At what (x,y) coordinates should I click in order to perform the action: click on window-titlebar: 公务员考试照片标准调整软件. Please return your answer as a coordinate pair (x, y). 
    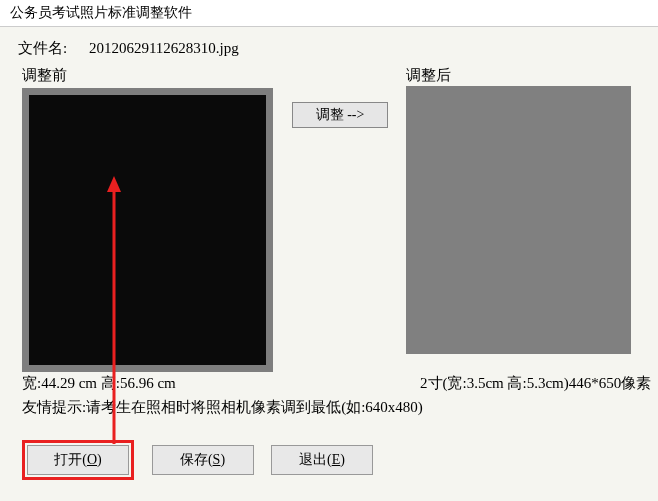
    Looking at the image, I should click on (329, 14).